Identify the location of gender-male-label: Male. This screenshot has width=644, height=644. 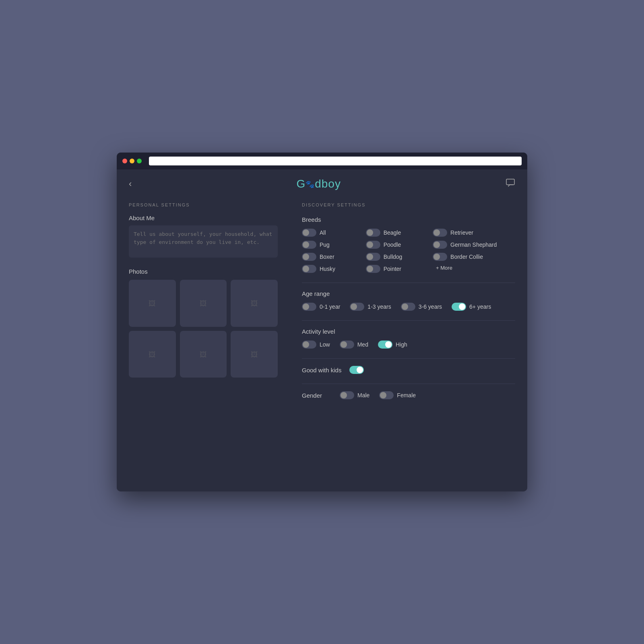
(363, 395).